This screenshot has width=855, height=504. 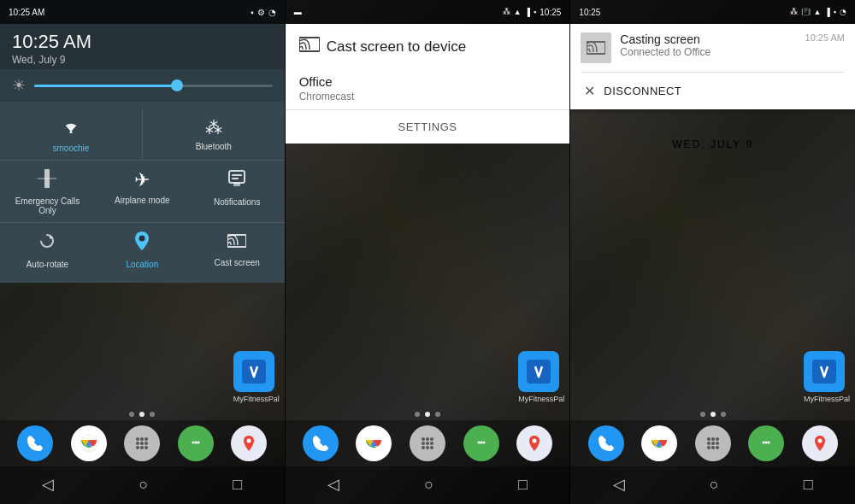 What do you see at coordinates (809, 485) in the screenshot?
I see `recent-button-3: □` at bounding box center [809, 485].